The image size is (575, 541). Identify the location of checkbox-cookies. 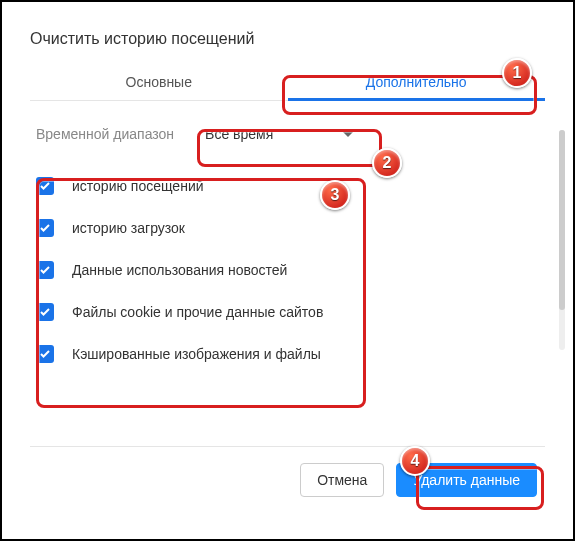
(45, 312).